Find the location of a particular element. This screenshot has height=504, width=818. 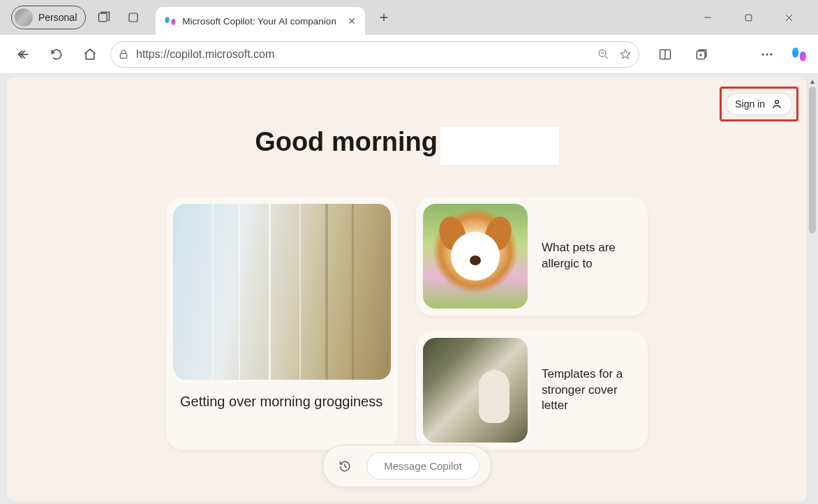

more-menu-icon is located at coordinates (767, 54).